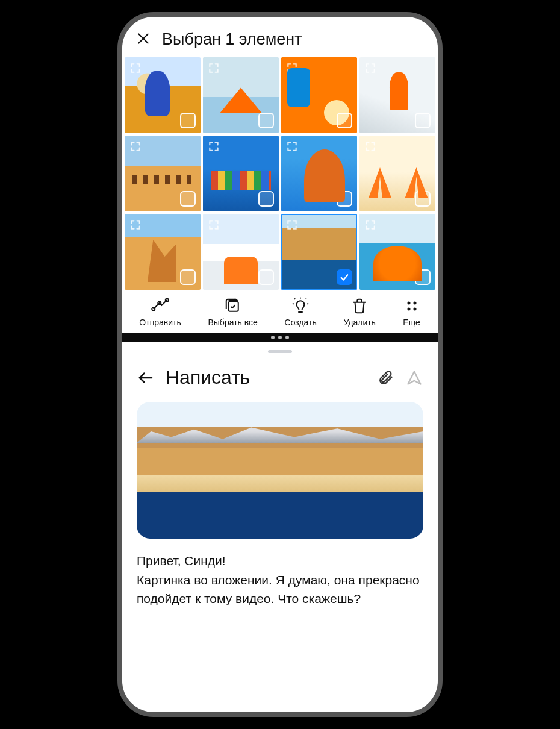  Describe the element at coordinates (301, 322) in the screenshot. I see `toolbar-label: Создать` at that location.